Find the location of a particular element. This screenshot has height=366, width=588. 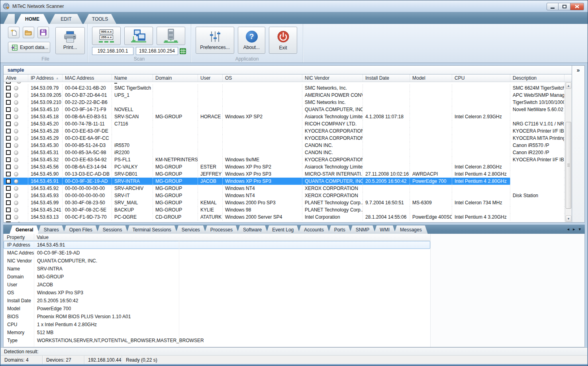

tab-nav-right-icon: ▸ is located at coordinates (574, 229).